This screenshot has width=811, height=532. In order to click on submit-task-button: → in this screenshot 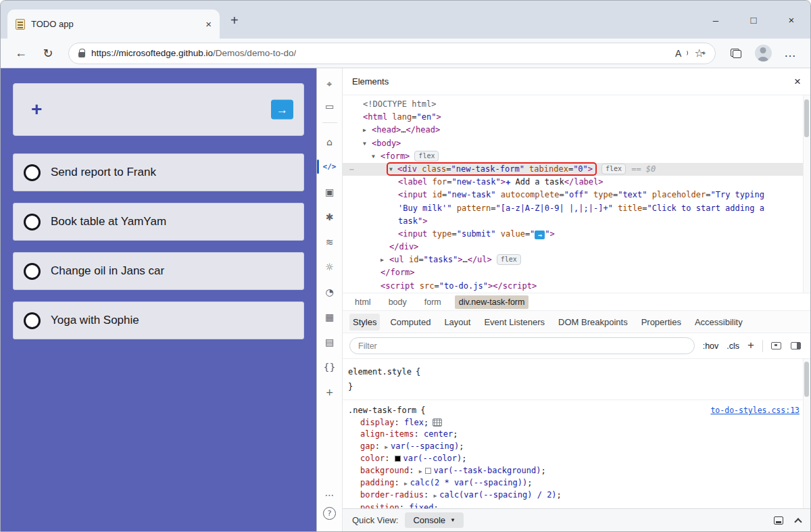, I will do `click(282, 110)`.